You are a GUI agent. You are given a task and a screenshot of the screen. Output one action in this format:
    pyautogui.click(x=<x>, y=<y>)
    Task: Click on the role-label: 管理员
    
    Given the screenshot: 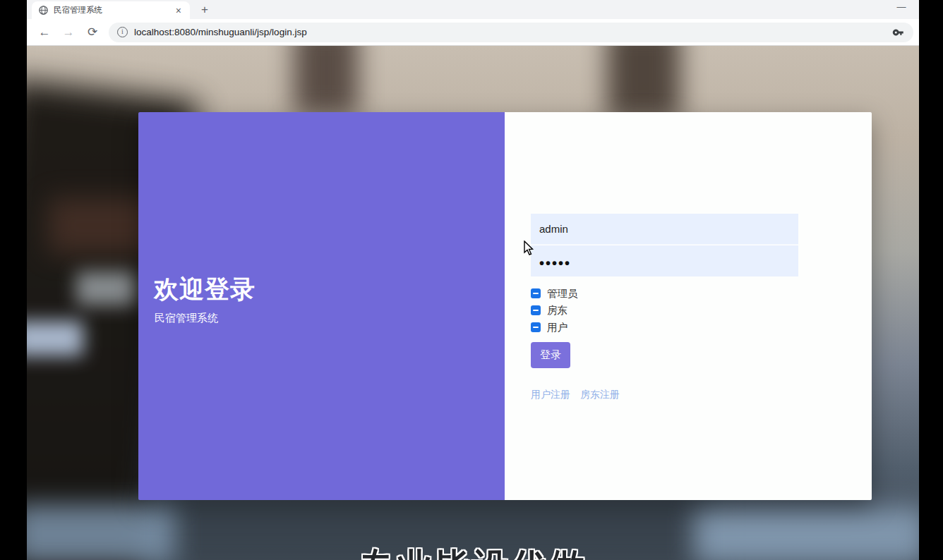 What is the action you would take?
    pyautogui.click(x=563, y=293)
    